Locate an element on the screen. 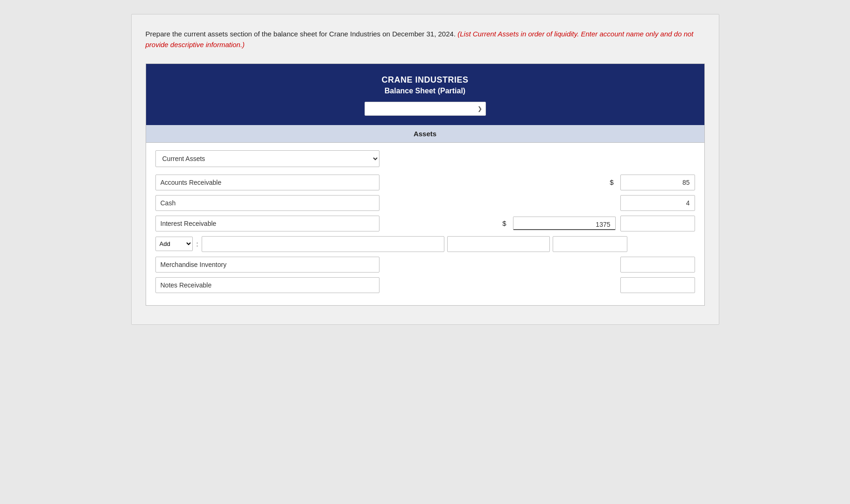 The width and height of the screenshot is (850, 504). add-row: Add : is located at coordinates (425, 244).